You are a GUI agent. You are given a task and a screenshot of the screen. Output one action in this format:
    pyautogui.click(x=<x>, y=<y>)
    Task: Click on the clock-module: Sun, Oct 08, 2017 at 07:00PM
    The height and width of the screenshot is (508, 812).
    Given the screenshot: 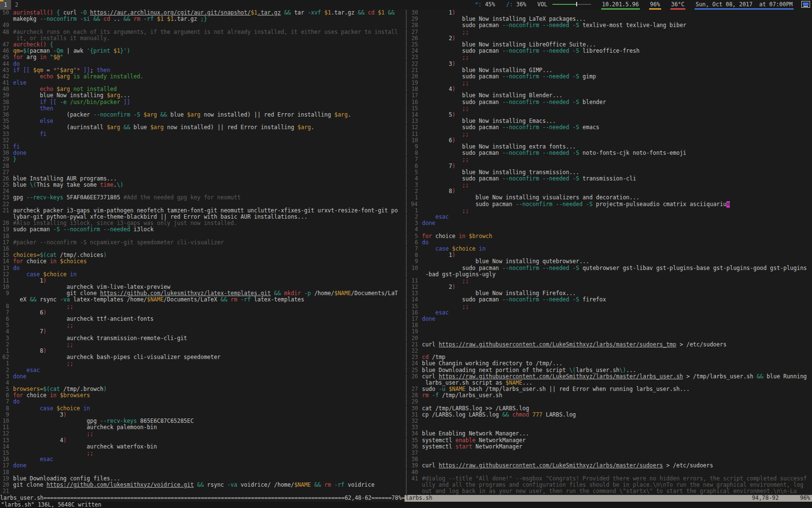 What is the action you would take?
    pyautogui.click(x=744, y=5)
    